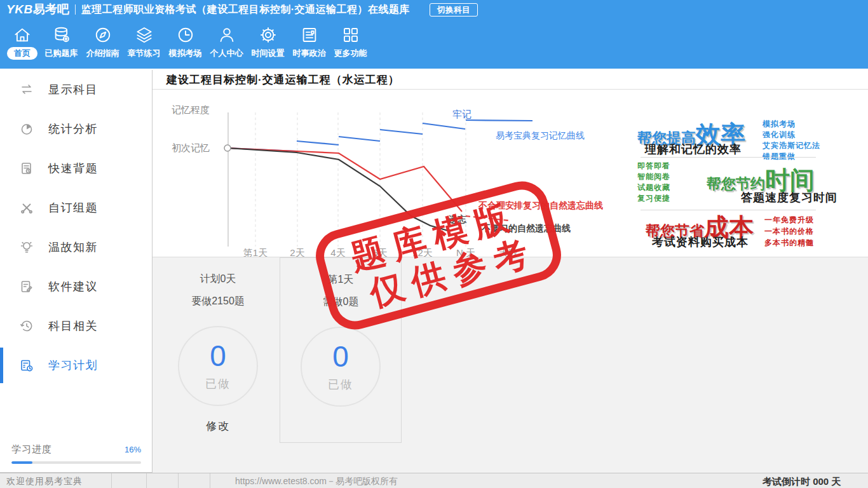 This screenshot has height=488, width=868. Describe the element at coordinates (218, 272) in the screenshot. I see `plan-days: 计划0天` at that location.